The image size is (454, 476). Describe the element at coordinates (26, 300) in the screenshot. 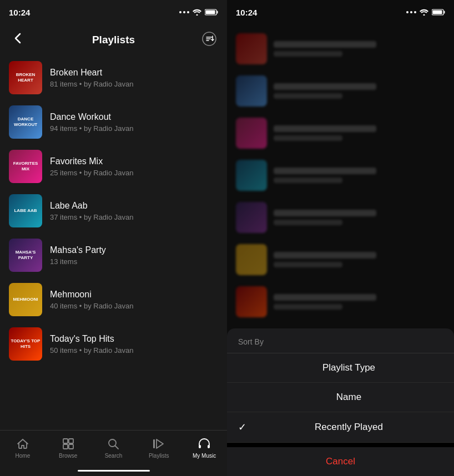

I see `playlist-thumb-mehmooni: Mehmooni` at that location.